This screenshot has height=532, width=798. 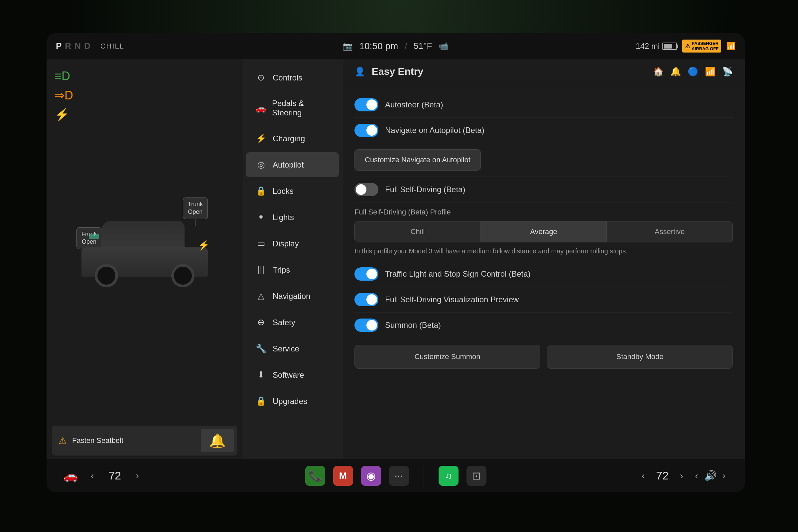 I want to click on fsd-label: Full Self-Driving (Beta), so click(x=559, y=189).